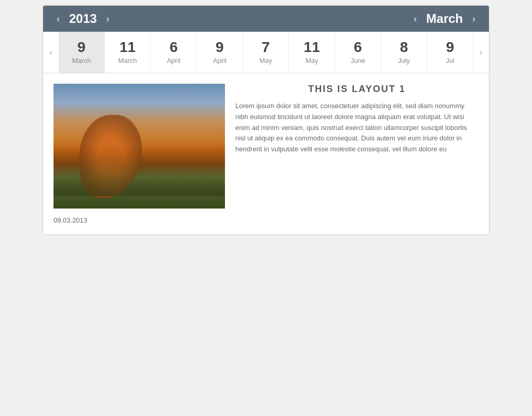 The width and height of the screenshot is (532, 416). What do you see at coordinates (312, 60) in the screenshot?
I see `date-month-5: May` at bounding box center [312, 60].